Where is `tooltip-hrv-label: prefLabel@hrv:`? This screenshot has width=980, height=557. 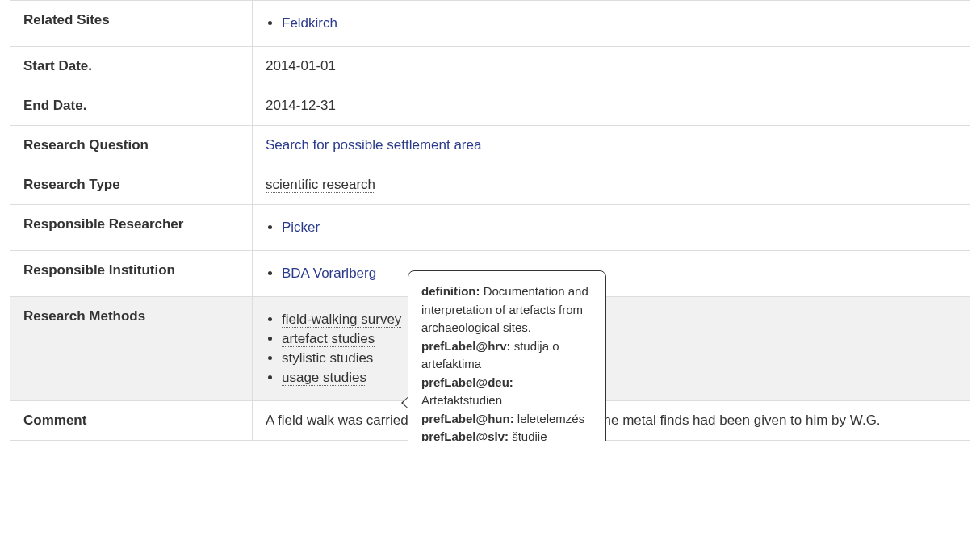 tooltip-hrv-label: prefLabel@hrv: is located at coordinates (466, 346).